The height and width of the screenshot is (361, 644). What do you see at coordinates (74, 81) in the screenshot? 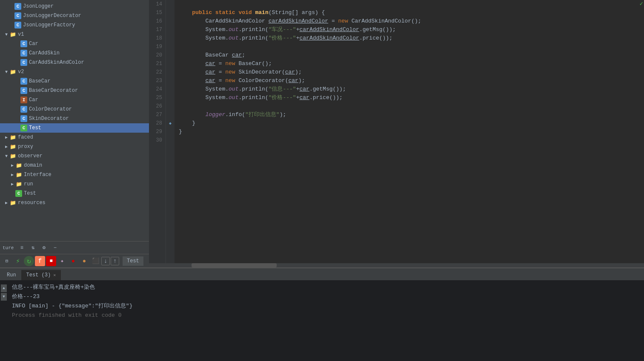
I see `tree-item-basecar: C BaseCar` at bounding box center [74, 81].